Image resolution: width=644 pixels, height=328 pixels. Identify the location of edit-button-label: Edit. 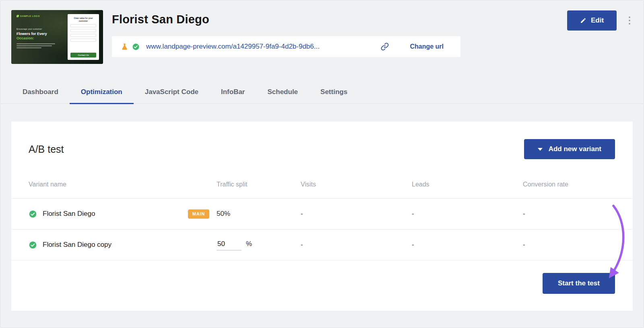
(597, 20).